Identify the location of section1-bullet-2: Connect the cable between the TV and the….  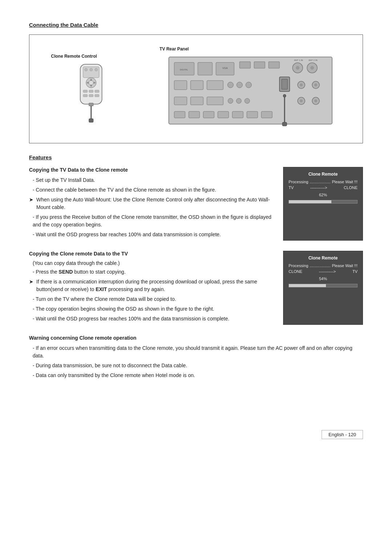
(152, 190).